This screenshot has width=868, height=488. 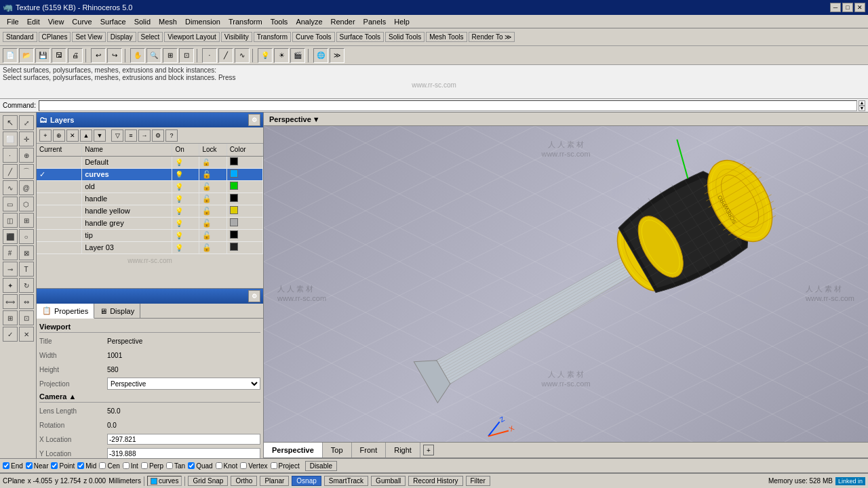 What do you see at coordinates (237, 37) in the screenshot?
I see `tb-visibility: Visibility` at bounding box center [237, 37].